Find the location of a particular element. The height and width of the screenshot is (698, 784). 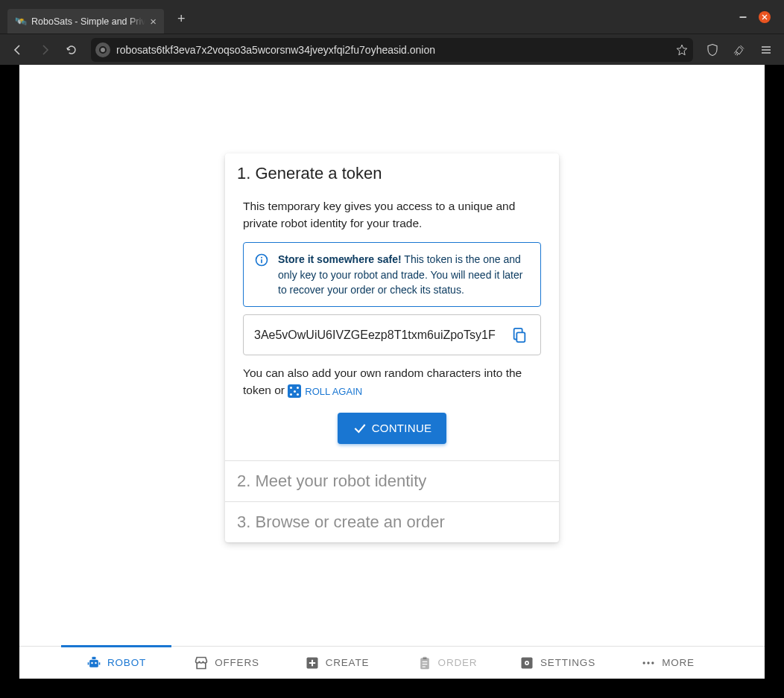

nav-more: MORE is located at coordinates (668, 663).